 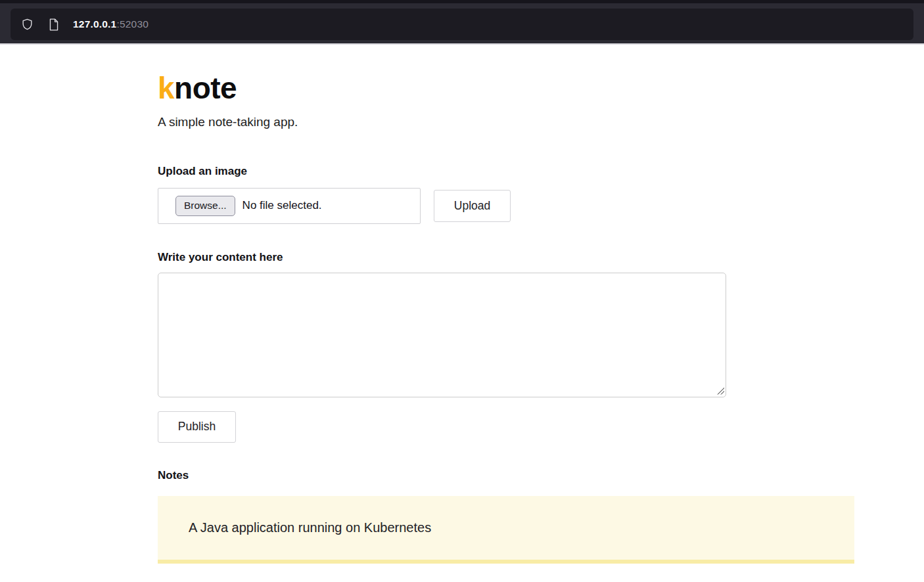 I want to click on editor-section-label: Write your content here, so click(x=541, y=257).